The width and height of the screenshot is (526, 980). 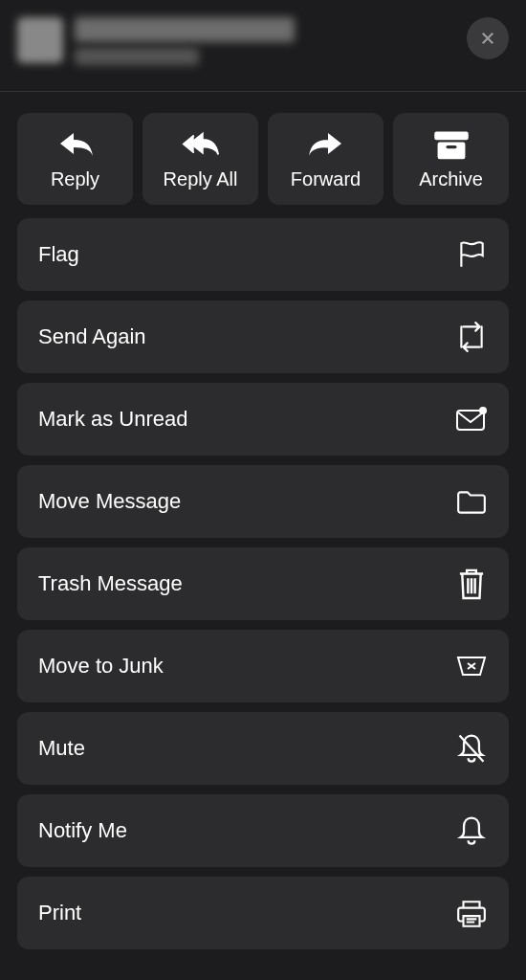 I want to click on move-message-label: Move Message, so click(x=109, y=501).